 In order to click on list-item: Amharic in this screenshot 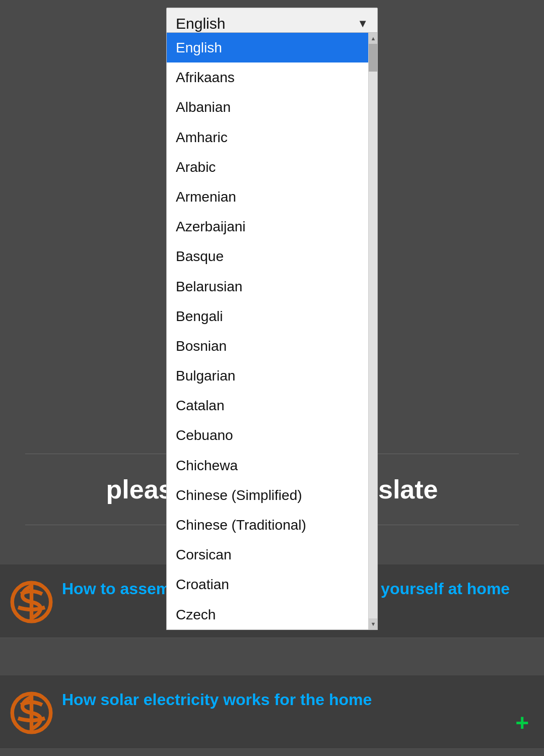, I will do `click(272, 137)`.